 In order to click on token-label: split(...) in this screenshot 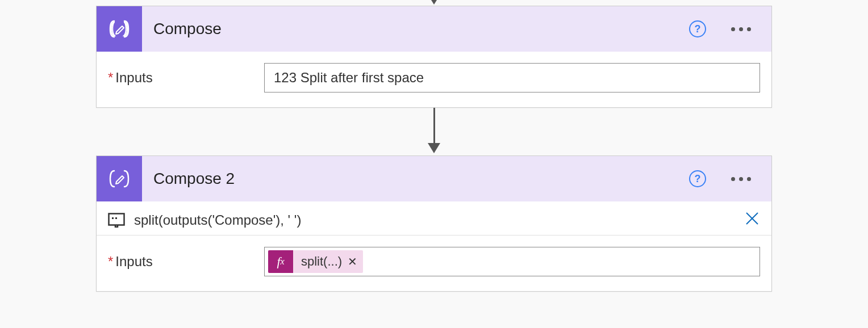, I will do `click(320, 262)`.